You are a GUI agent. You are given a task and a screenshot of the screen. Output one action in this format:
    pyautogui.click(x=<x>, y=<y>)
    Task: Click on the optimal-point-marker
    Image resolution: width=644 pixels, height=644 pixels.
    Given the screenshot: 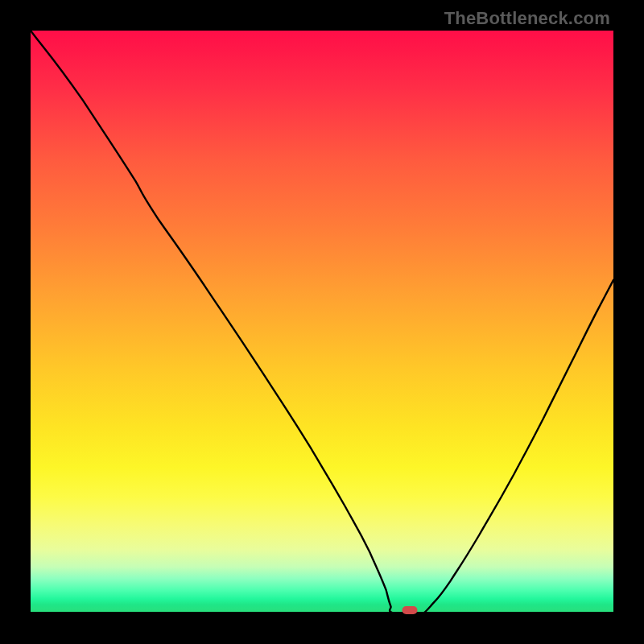 What is the action you would take?
    pyautogui.click(x=409, y=610)
    